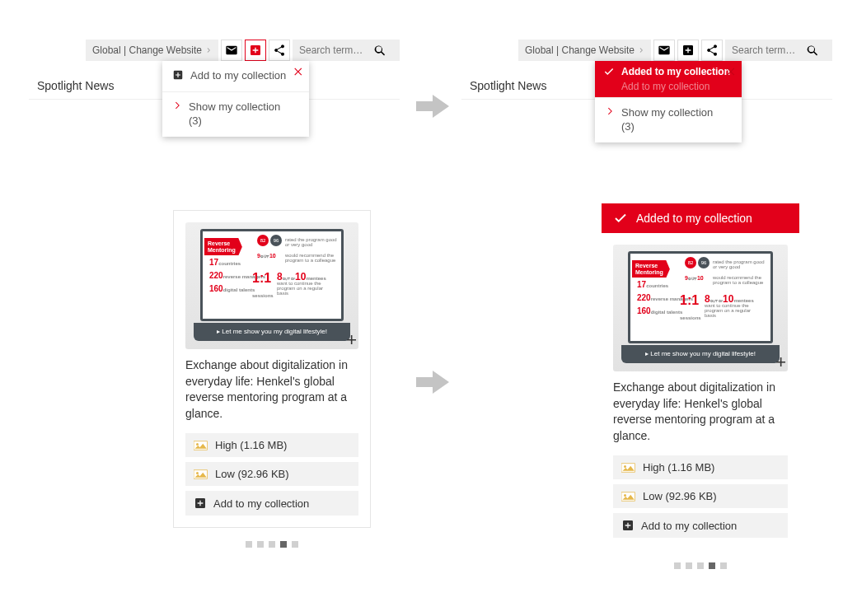 This screenshot has height=616, width=857. What do you see at coordinates (433, 106) in the screenshot?
I see `transition-arrow-icon` at bounding box center [433, 106].